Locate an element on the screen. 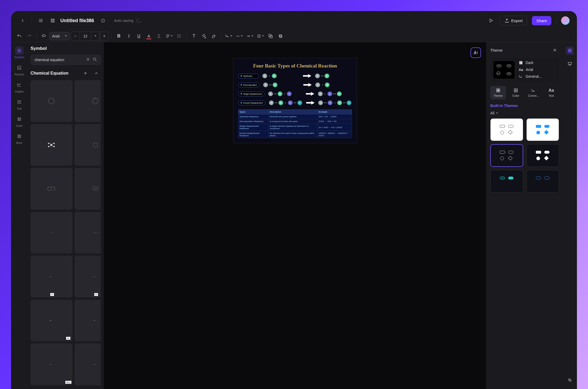  left-rail: Symbols Pictures Graphs Text Icons More is located at coordinates (19, 216).